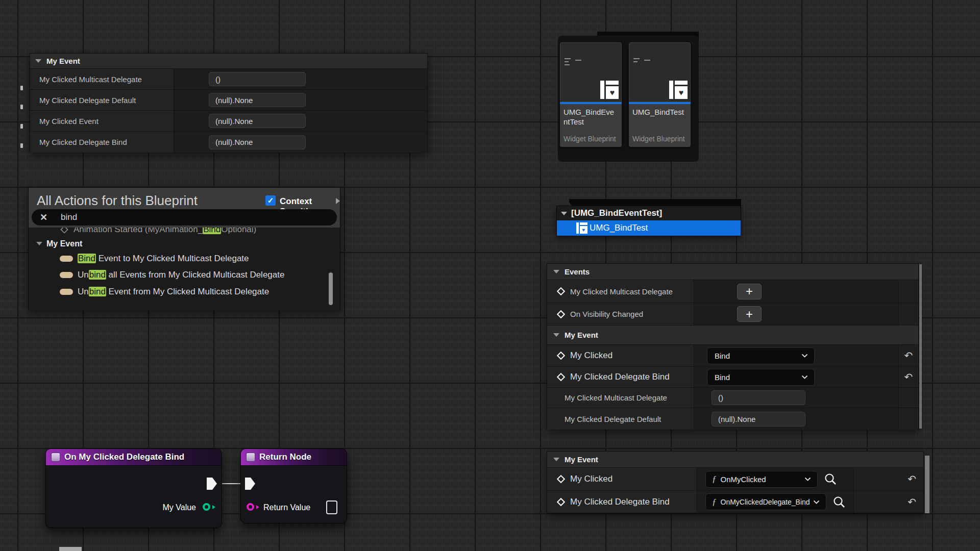 The width and height of the screenshot is (980, 551). What do you see at coordinates (70, 549) in the screenshot?
I see `window-edge-strip` at bounding box center [70, 549].